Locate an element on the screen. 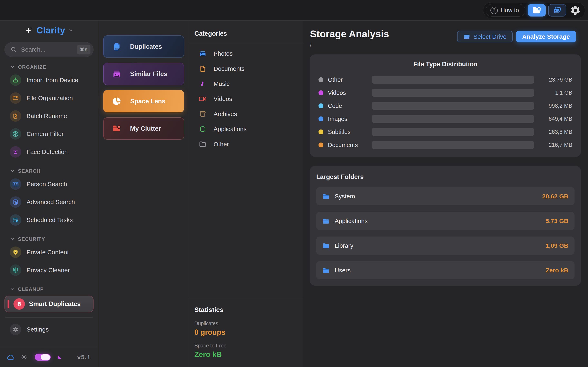  shield-half-icon is located at coordinates (16, 270).